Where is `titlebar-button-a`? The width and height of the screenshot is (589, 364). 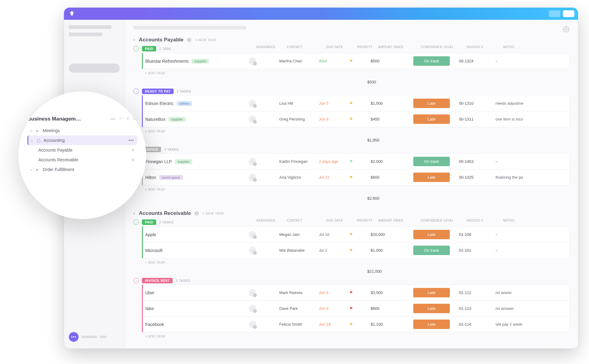
titlebar-button-a is located at coordinates (555, 14).